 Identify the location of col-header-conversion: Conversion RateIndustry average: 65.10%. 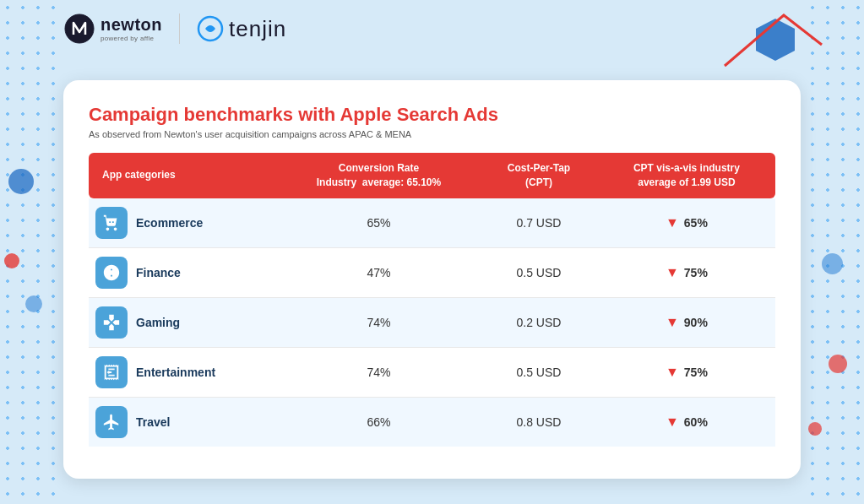
(378, 176).